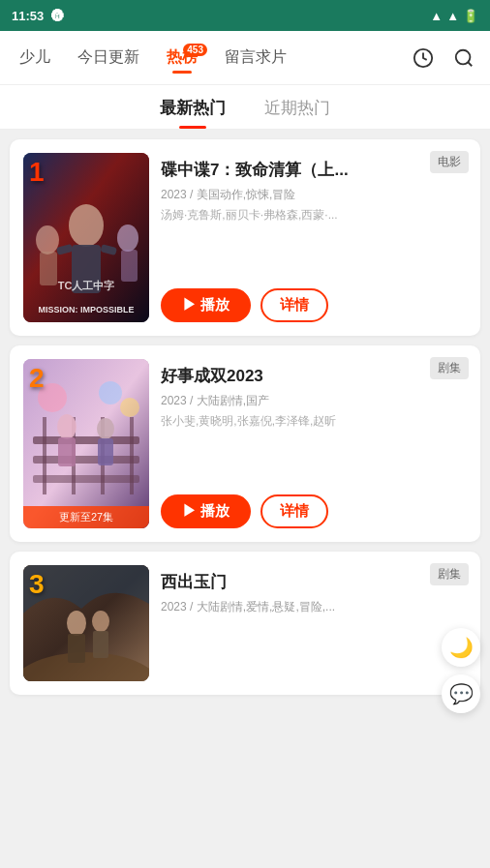  What do you see at coordinates (454, 15) in the screenshot?
I see `status-bar-right: ▲ ▲ 🔋` at bounding box center [454, 15].